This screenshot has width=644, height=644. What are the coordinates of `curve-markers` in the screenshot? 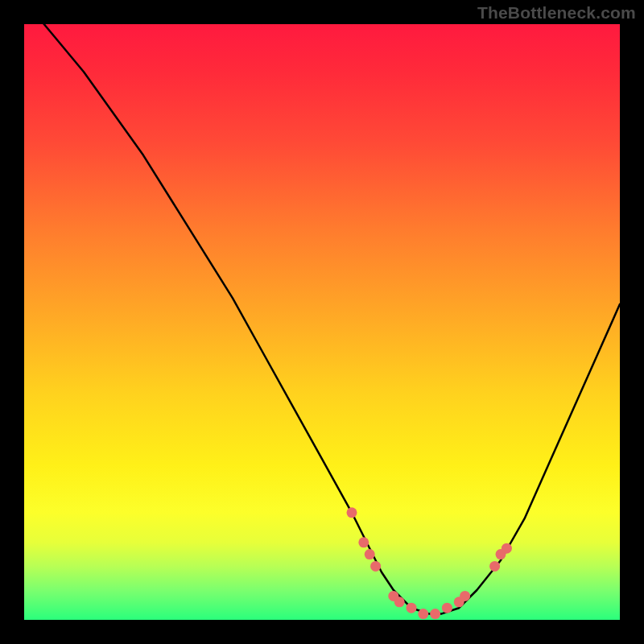 It's located at (430, 564).